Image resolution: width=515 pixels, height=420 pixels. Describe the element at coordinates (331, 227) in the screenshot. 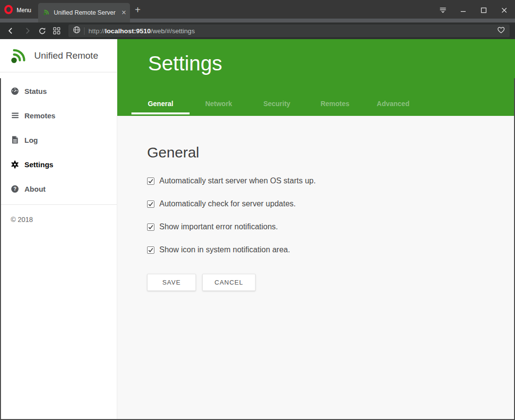

I see `option-error-notifications: Show important error notifications.` at that location.